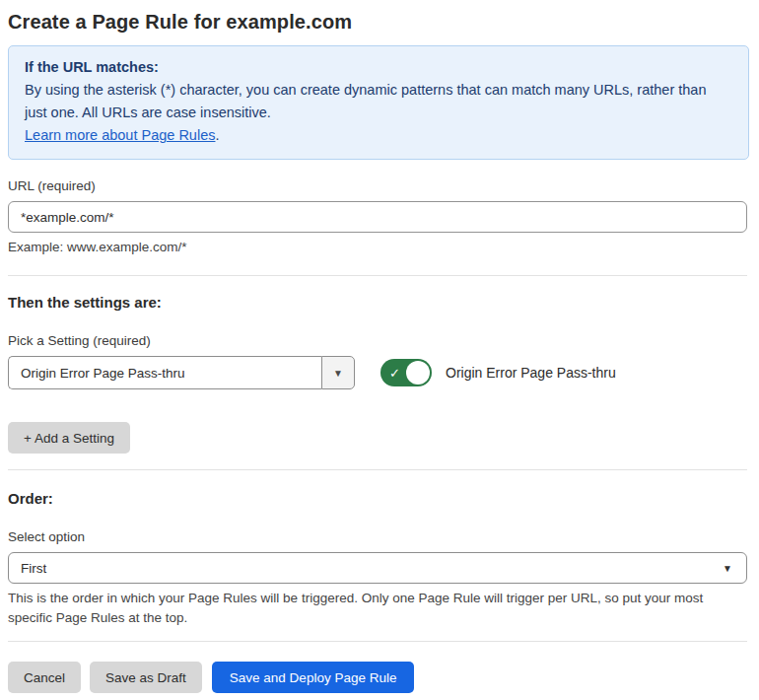  Describe the element at coordinates (379, 499) in the screenshot. I see `order-section-heading: Order:` at that location.